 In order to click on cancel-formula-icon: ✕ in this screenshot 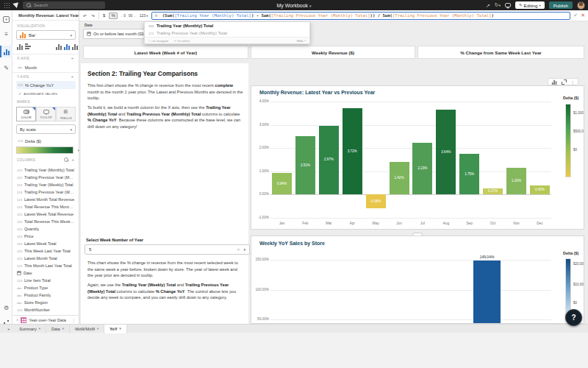, I will do `click(583, 15)`.